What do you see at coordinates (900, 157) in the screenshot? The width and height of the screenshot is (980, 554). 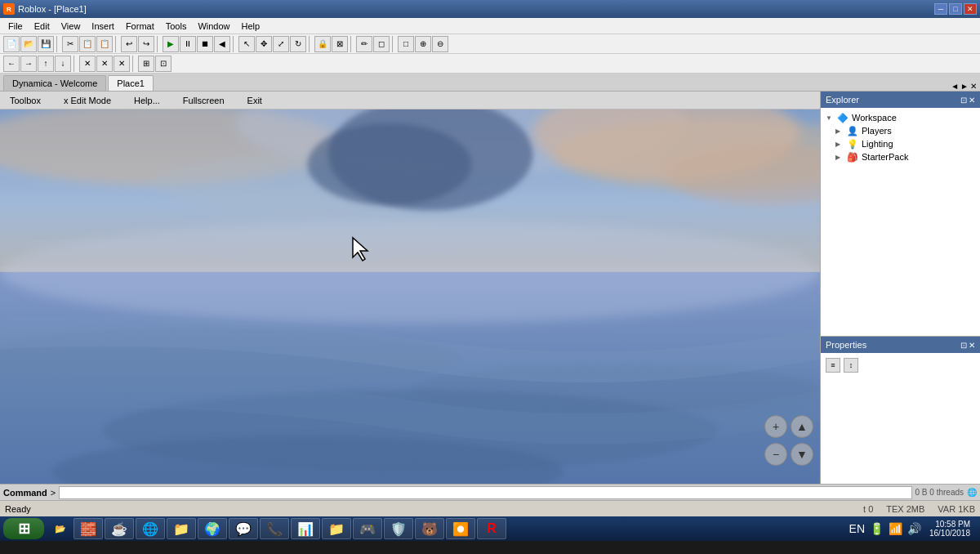 I see `tree-item-starterpack: ▶ 🎒 StarterPack` at bounding box center [900, 157].